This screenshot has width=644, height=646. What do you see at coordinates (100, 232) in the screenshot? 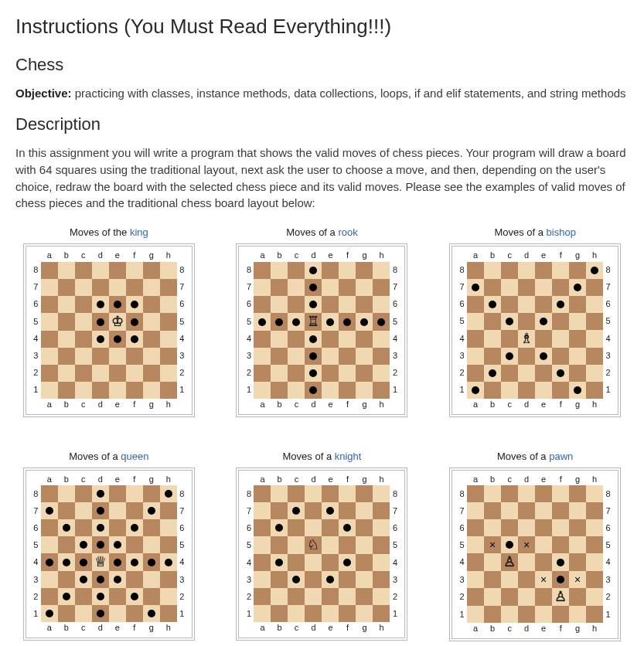
I see `caption-prefix: Moves of the` at bounding box center [100, 232].